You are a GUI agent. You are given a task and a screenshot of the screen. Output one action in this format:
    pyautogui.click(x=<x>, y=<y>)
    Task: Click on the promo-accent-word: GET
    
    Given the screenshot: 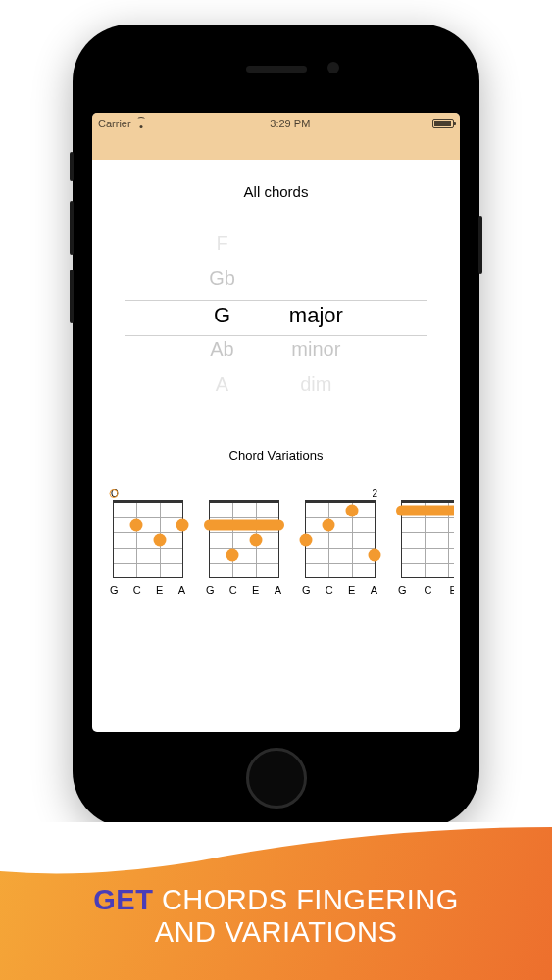 What is the action you would take?
    pyautogui.click(x=124, y=900)
    